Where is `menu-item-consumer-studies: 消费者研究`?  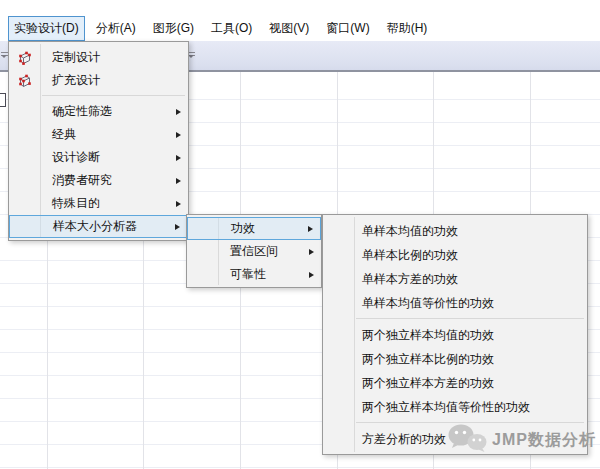 menu-item-consumer-studies: 消费者研究 is located at coordinates (98, 180).